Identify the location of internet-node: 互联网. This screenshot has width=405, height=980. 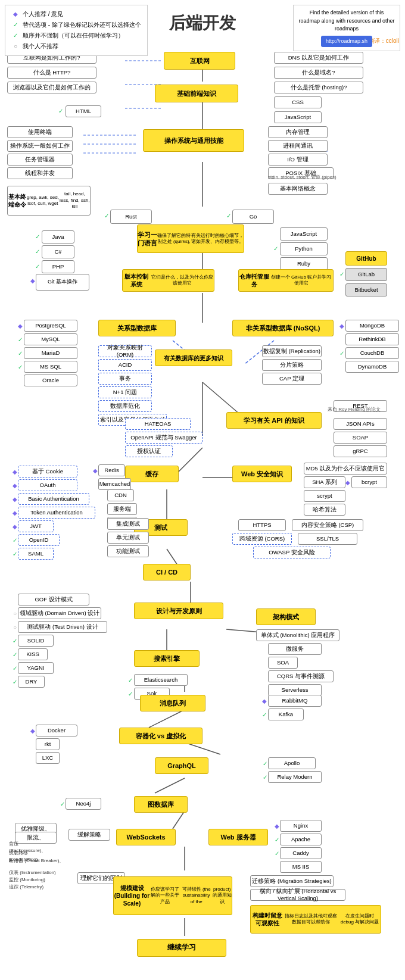
(200, 61).